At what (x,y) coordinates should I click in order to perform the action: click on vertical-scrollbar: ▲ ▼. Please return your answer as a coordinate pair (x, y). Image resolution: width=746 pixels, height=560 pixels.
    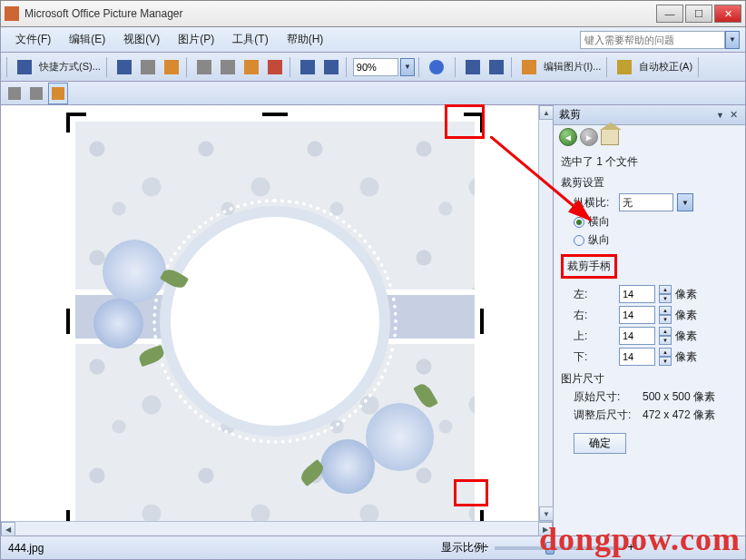
    Looking at the image, I should click on (545, 313).